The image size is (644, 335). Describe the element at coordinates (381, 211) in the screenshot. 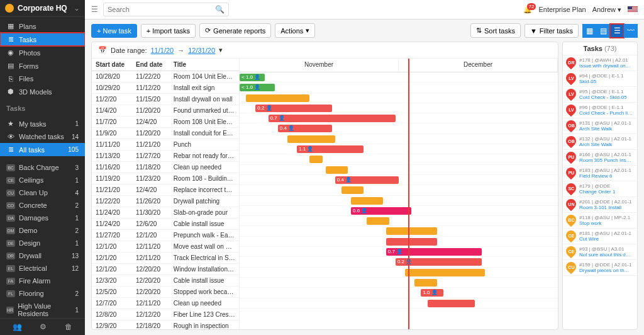

I see `gantt-bar: 0.6 👤` at that location.